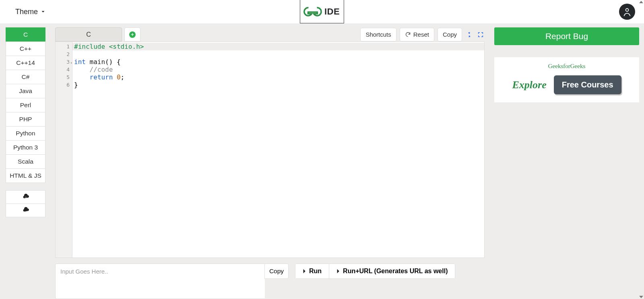 This screenshot has width=644, height=299. I want to click on line-number: 4, so click(64, 69).